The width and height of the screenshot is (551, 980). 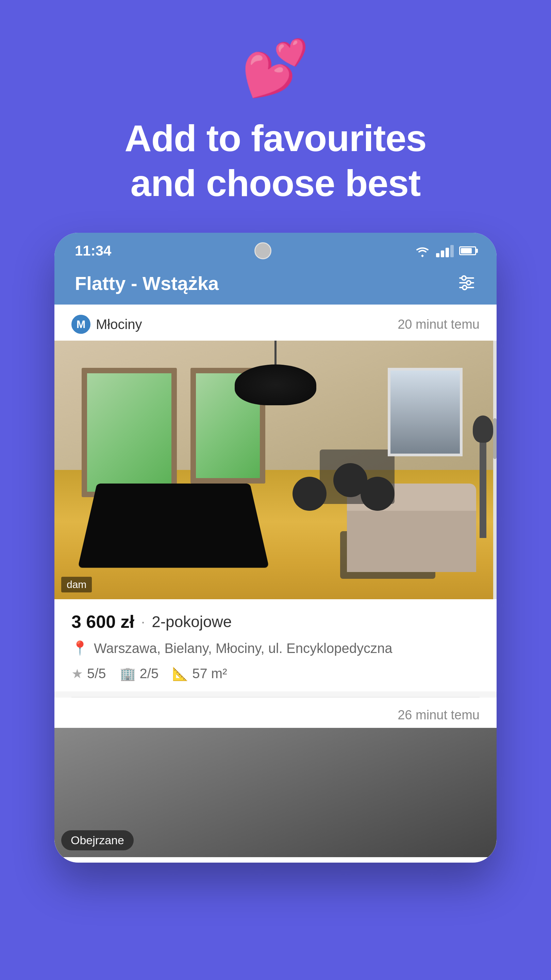 I want to click on signal-icon, so click(x=445, y=251).